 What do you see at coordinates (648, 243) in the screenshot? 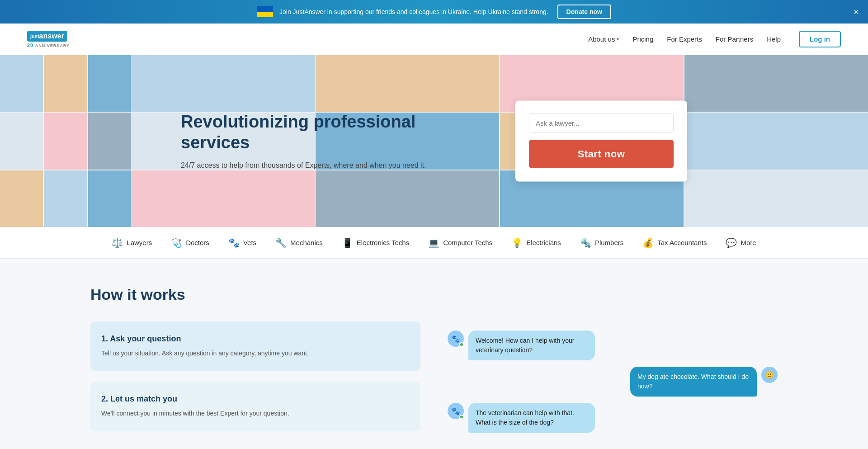
I see `cat-icon-tax: 💰` at bounding box center [648, 243].